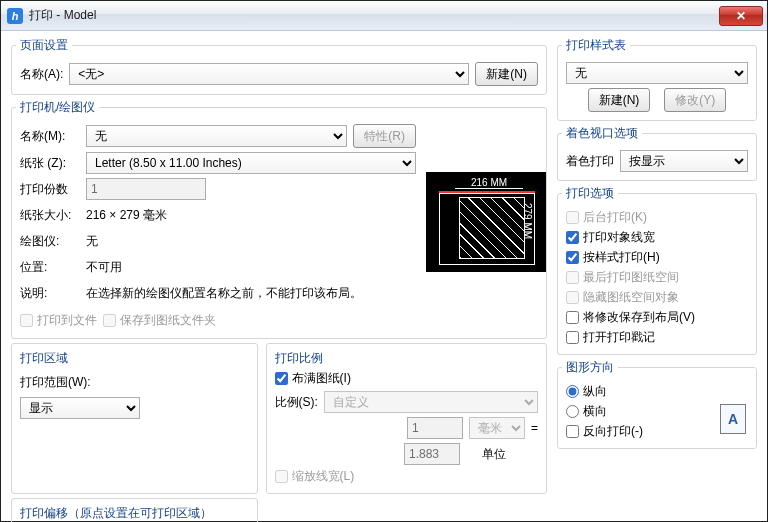  I want to click on style-new-button: 新建(N), so click(620, 100).